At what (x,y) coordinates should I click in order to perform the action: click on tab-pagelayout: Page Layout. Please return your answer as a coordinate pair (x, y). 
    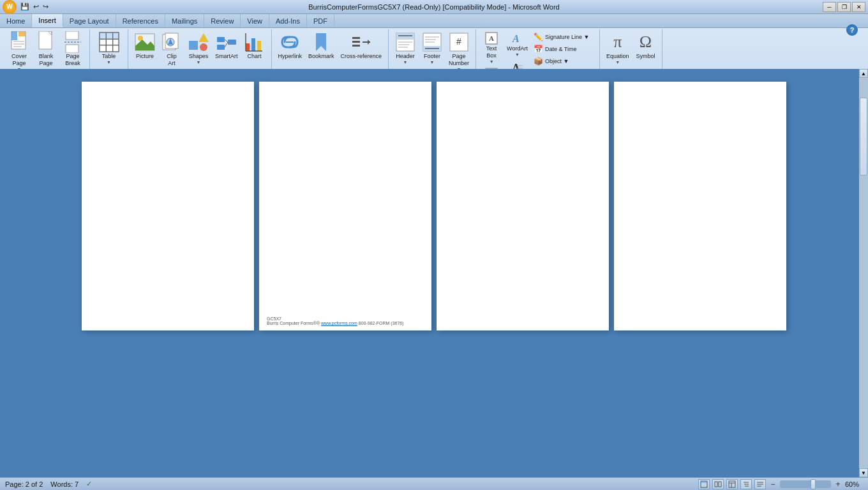
    Looking at the image, I should click on (89, 20).